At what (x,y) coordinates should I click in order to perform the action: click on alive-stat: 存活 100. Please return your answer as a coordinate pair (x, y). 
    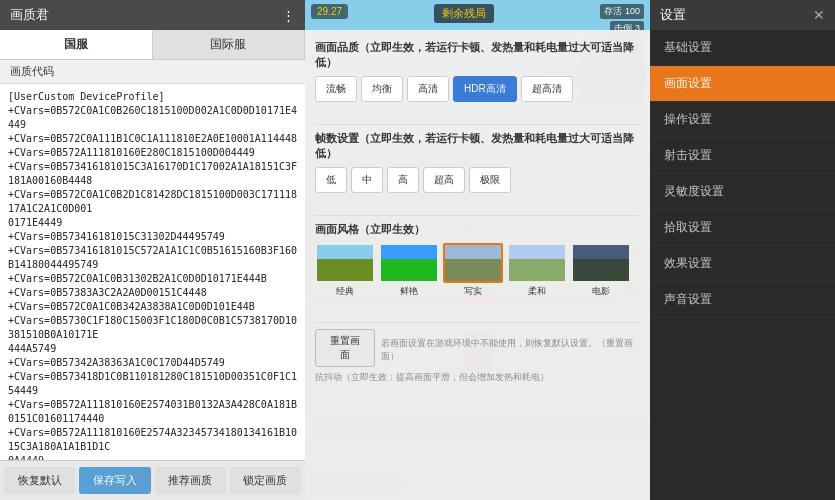
    Looking at the image, I should click on (622, 12).